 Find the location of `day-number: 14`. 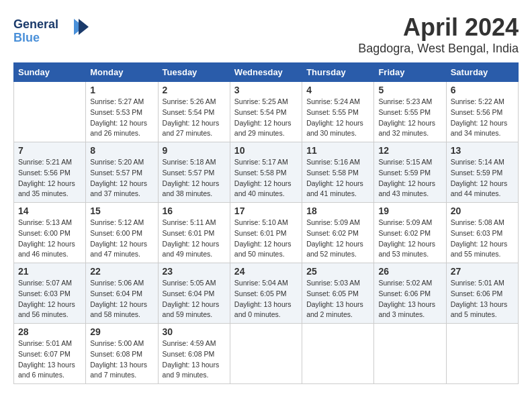

day-number: 14 is located at coordinates (50, 211).